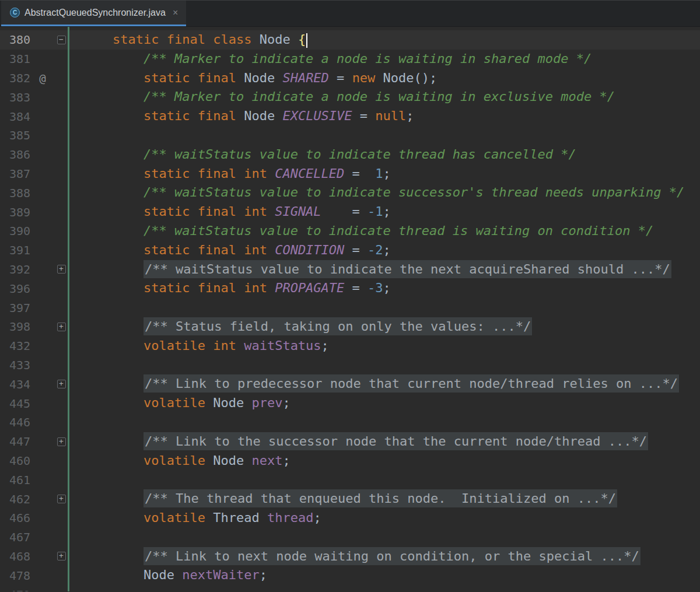 Image resolution: width=700 pixels, height=592 pixels. I want to click on line-number: 467, so click(17, 537).